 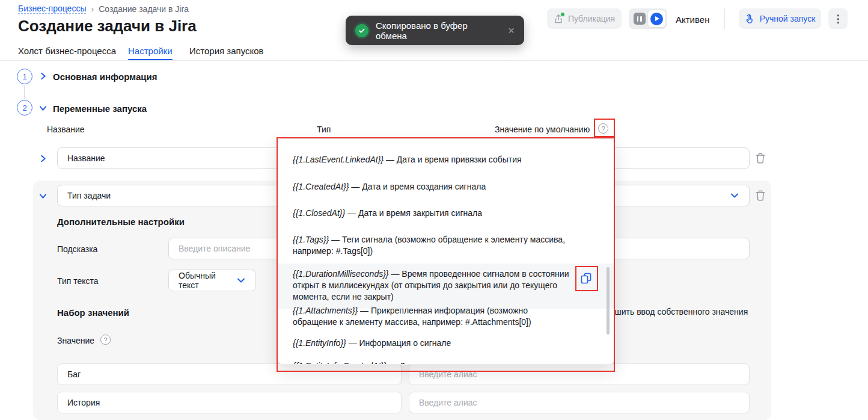 I want to click on variable-code: {{1.ClosedAt}}, so click(x=319, y=213).